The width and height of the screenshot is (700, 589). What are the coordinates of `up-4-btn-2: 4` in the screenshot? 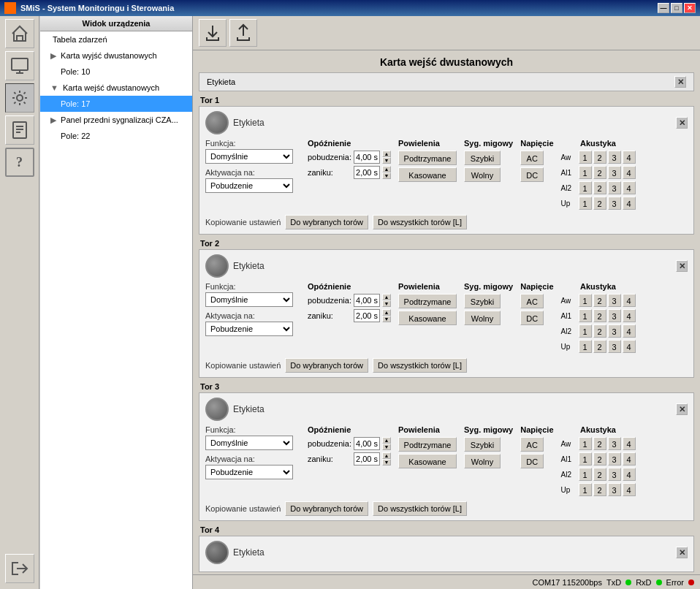 It's located at (629, 346).